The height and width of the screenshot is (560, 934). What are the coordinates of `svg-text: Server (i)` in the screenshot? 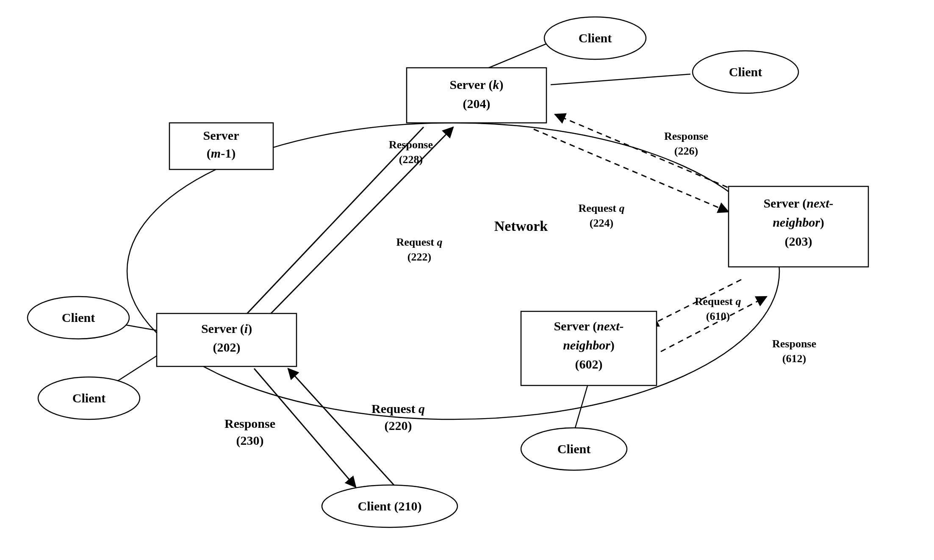 It's located at (227, 329).